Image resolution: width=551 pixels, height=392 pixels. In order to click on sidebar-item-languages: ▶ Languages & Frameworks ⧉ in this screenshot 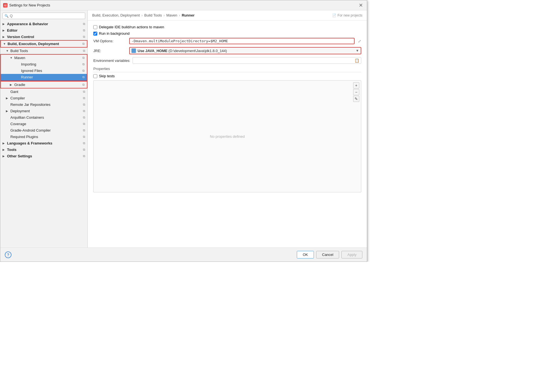, I will do `click(44, 143)`.